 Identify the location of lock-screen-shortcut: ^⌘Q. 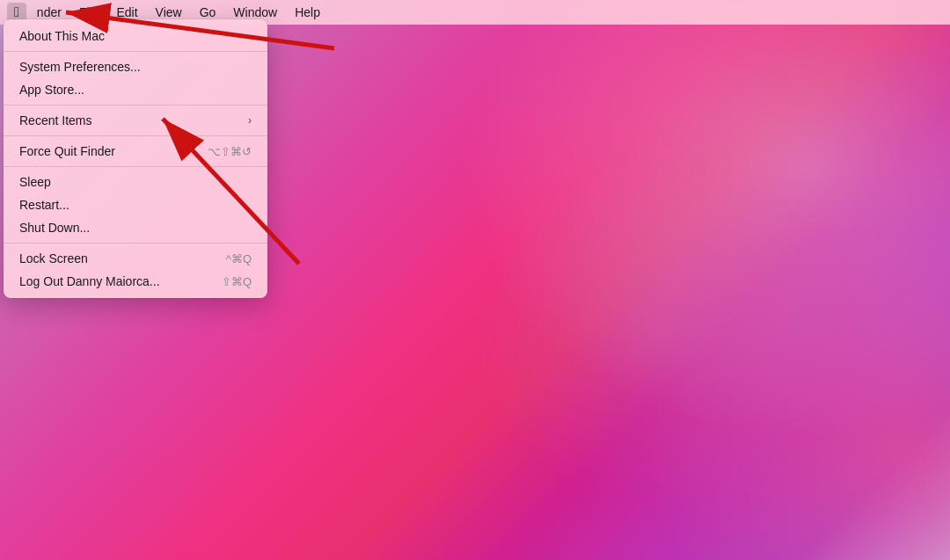
(239, 258).